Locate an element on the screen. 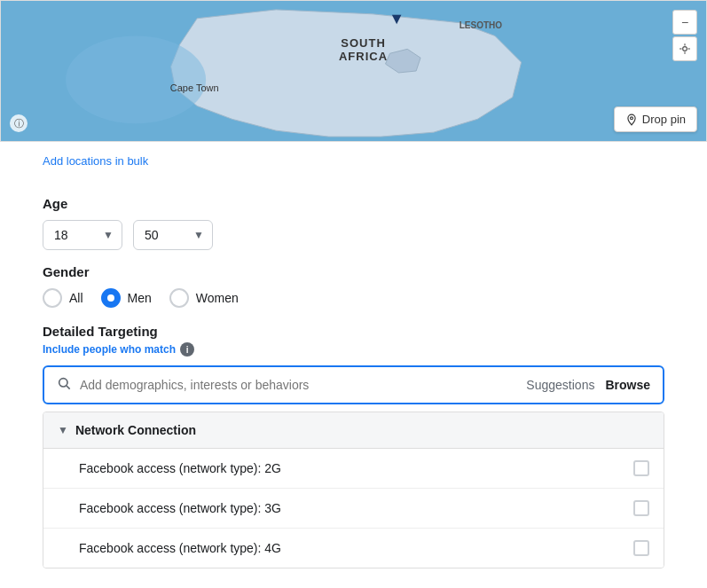 Image resolution: width=707 pixels, height=588 pixels. gender-women-label: Women is located at coordinates (217, 298).